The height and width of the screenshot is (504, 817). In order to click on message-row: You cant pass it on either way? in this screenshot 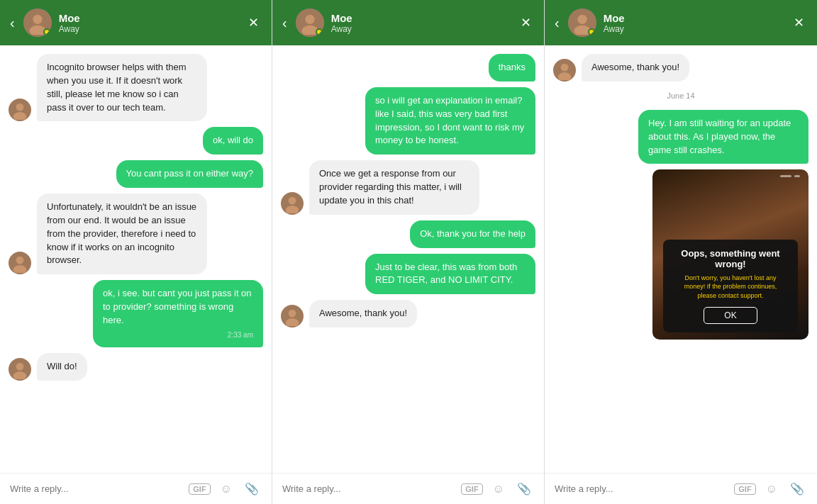, I will do `click(136, 174)`.